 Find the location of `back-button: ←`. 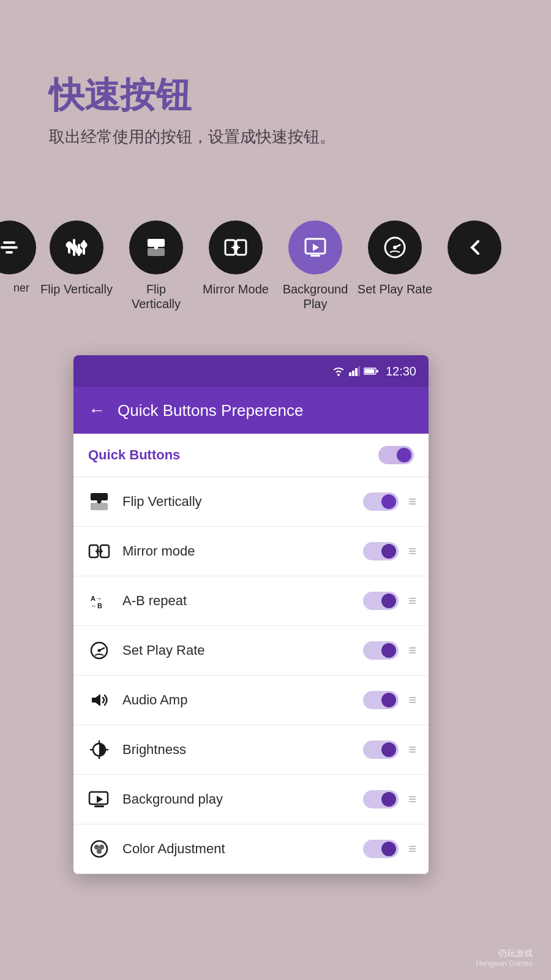

back-button: ← is located at coordinates (97, 410).